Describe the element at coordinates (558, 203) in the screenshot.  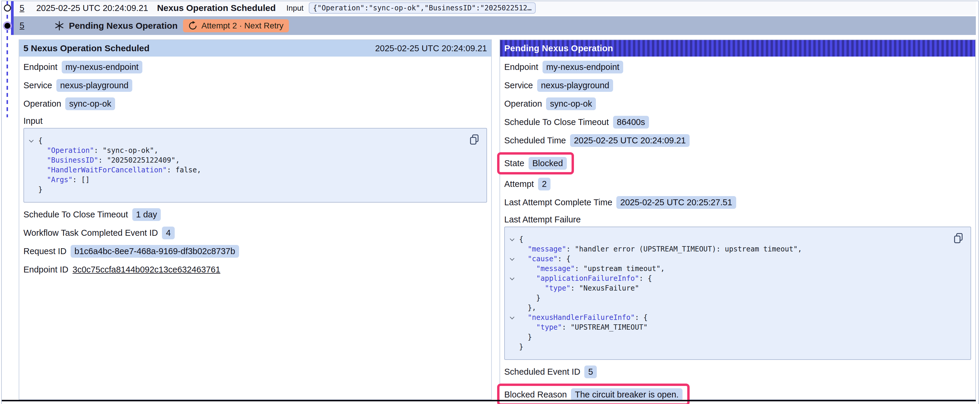
I see `field-label-last-attempt-complete-time: Last Attempt Complete Time` at that location.